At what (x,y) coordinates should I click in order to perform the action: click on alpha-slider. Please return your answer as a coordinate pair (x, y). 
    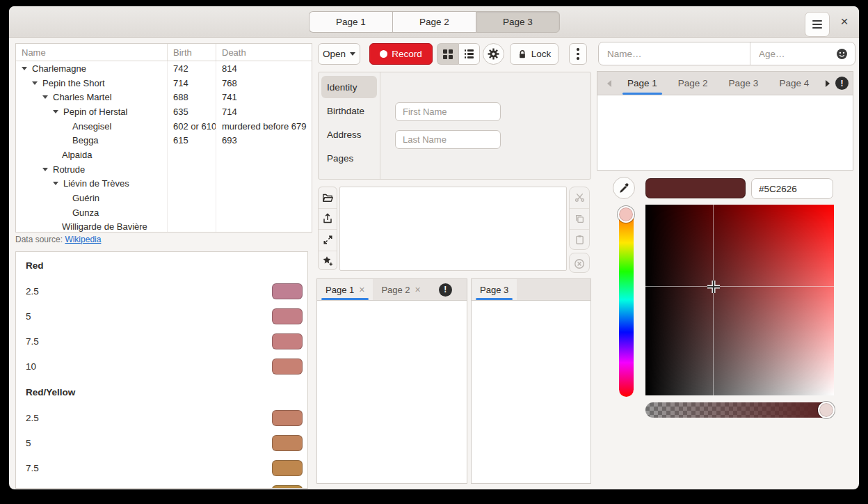
    Looking at the image, I should click on (740, 410).